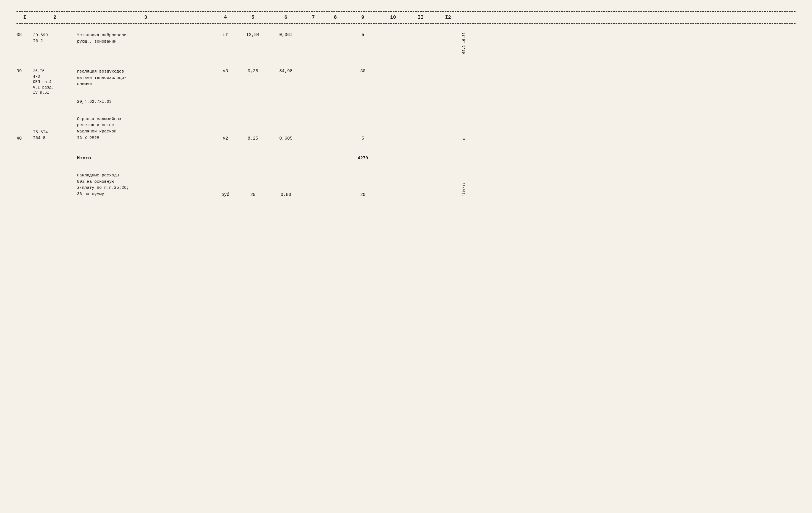  I want to click on row-40-description: Окраска жалюзийных решеток и сеток масля…, so click(146, 129).